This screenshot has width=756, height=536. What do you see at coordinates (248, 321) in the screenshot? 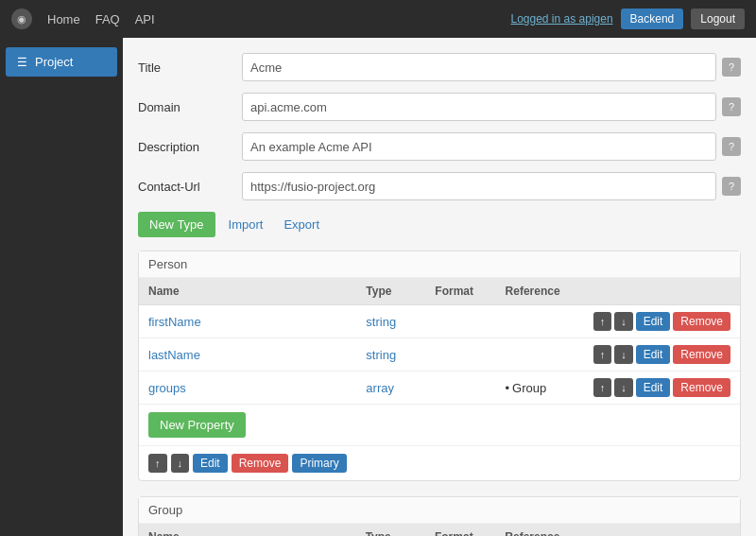
I see `prop-name: firstName` at bounding box center [248, 321].